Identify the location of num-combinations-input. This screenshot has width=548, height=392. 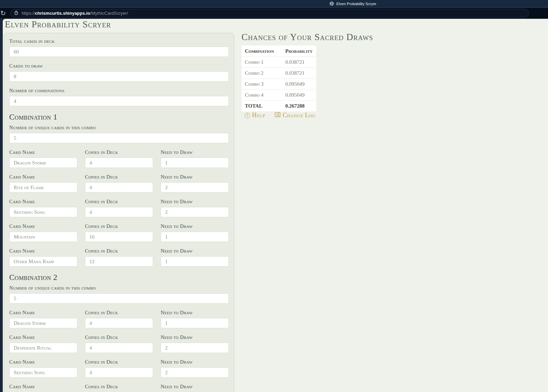
(119, 101).